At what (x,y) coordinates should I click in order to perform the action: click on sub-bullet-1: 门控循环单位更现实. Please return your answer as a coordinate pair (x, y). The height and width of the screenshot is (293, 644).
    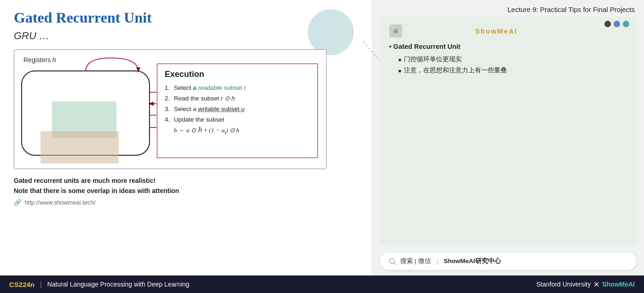
    Looking at the image, I should click on (513, 59).